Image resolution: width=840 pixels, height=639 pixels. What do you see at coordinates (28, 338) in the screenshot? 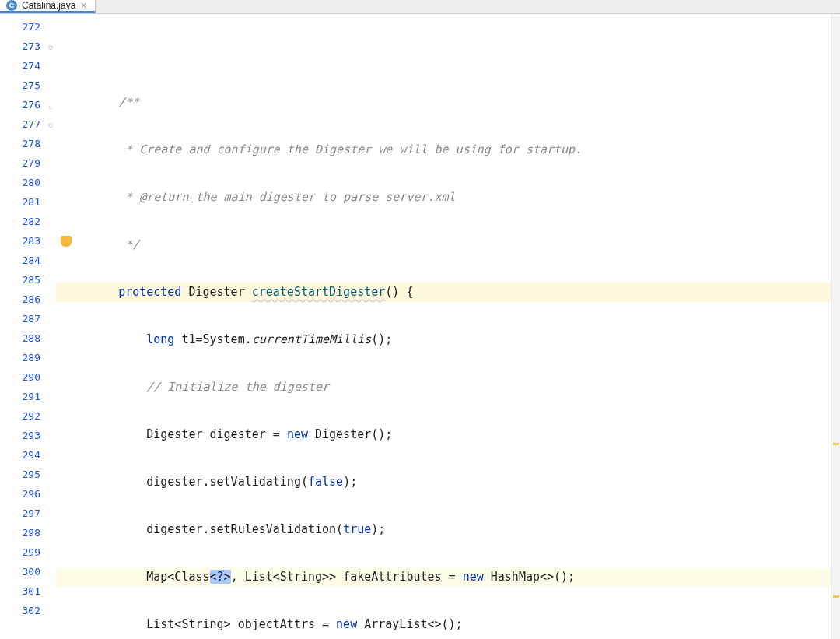
I see `line-number: 288` at bounding box center [28, 338].